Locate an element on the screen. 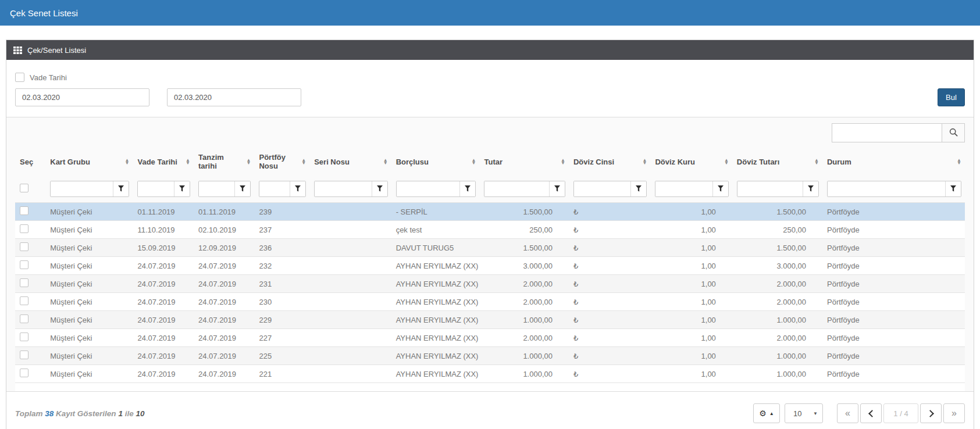 This screenshot has height=429, width=980. cell-doviz_kuru: 1,00 is located at coordinates (691, 302).